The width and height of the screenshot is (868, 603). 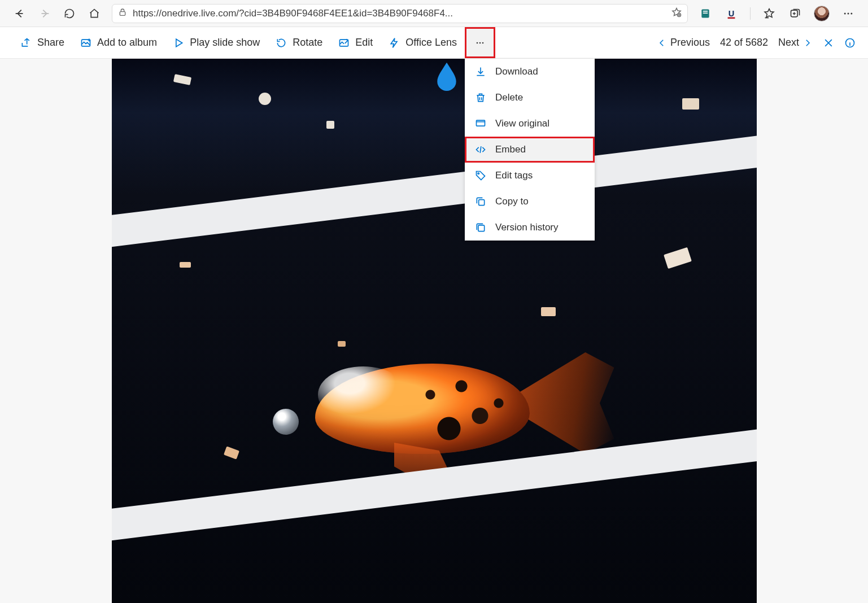 I want to click on menu-copy-to: Copy to, so click(x=530, y=202).